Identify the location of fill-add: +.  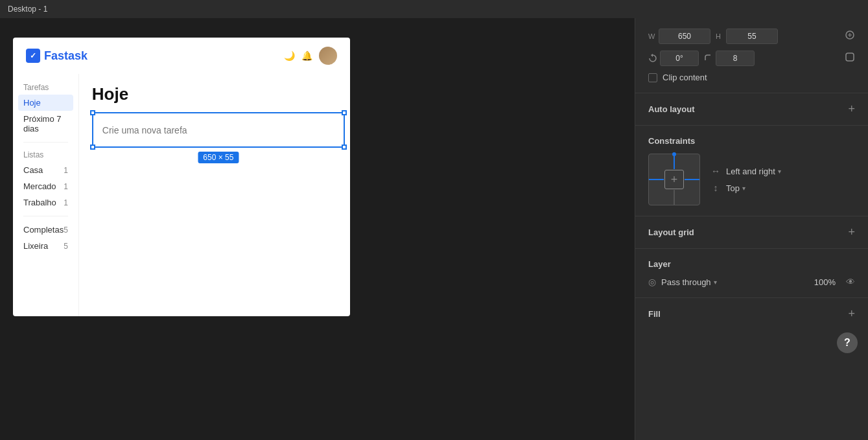
(852, 314).